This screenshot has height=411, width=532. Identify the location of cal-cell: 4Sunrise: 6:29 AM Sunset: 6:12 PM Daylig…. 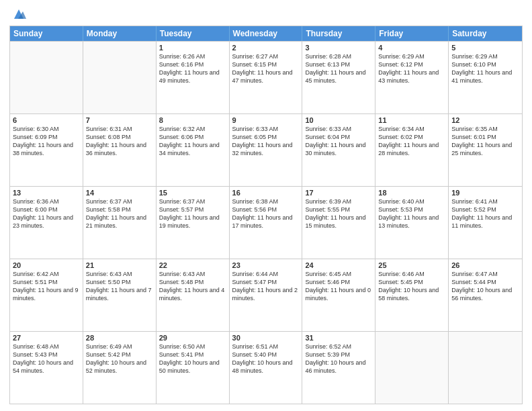
(412, 78).